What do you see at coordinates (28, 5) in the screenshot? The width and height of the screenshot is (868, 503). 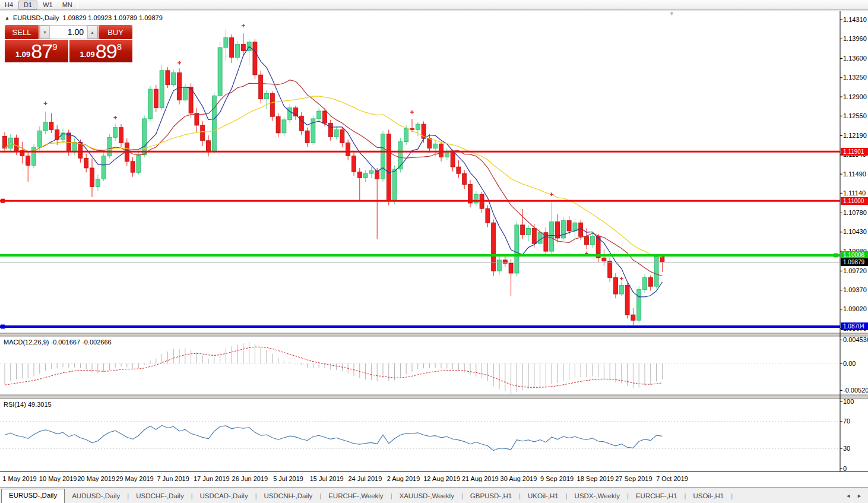 I see `timeframe-button-d1: D1` at bounding box center [28, 5].